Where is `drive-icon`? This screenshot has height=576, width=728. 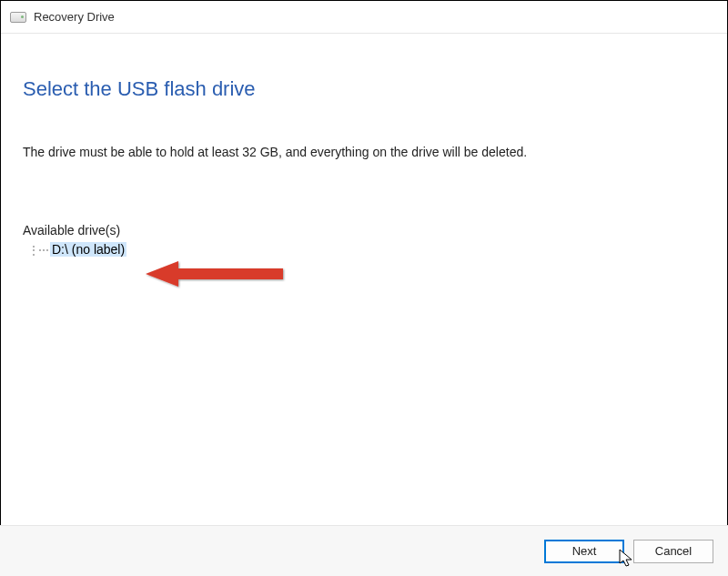 drive-icon is located at coordinates (18, 17).